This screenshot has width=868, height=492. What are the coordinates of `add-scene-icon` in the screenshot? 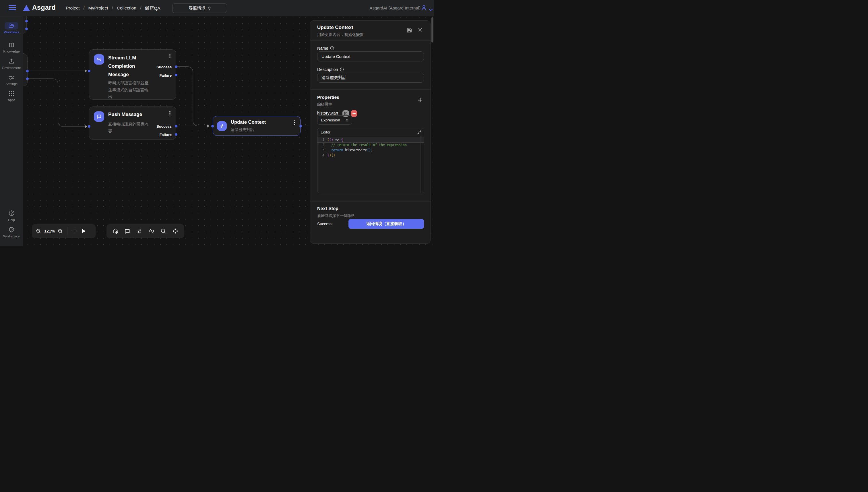 It's located at (116, 231).